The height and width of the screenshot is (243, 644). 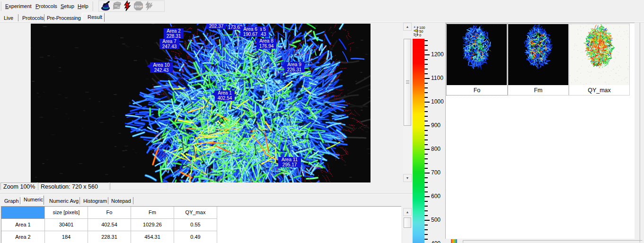 I want to click on svg-text: STOP, so click(x=138, y=7).